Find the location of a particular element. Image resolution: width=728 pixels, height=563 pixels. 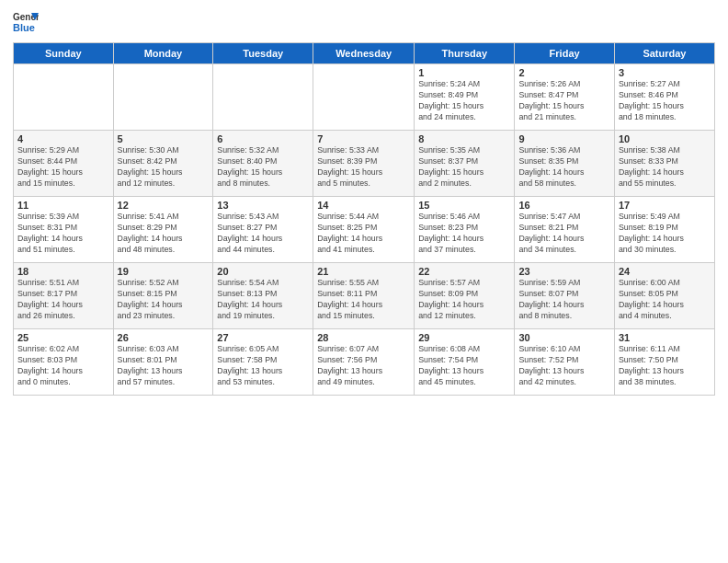

day-number: 19 is located at coordinates (164, 271).